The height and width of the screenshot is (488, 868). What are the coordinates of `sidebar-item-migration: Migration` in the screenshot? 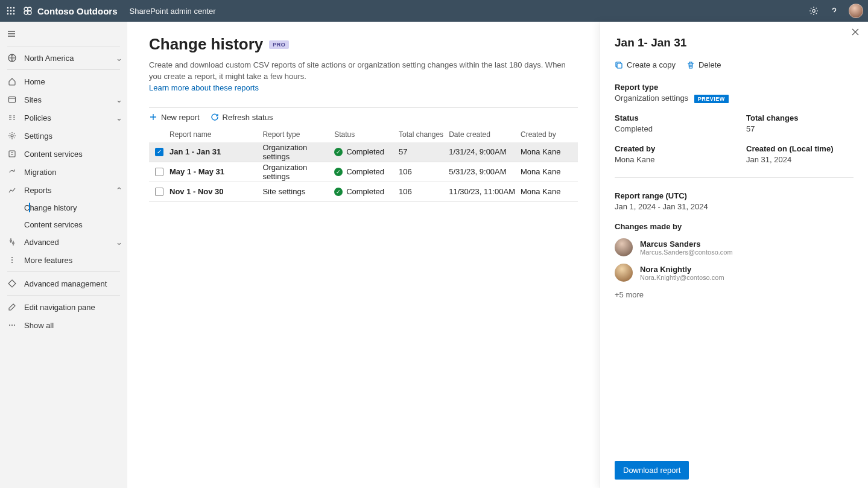 It's located at (64, 172).